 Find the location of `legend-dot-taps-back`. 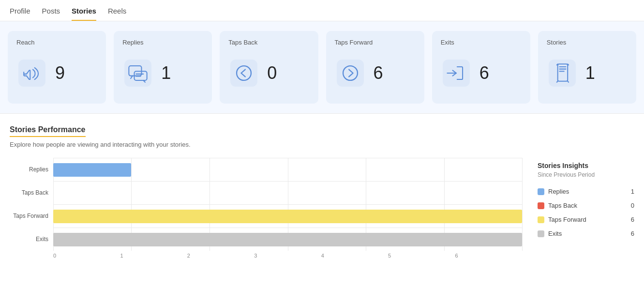

legend-dot-taps-back is located at coordinates (541, 206).